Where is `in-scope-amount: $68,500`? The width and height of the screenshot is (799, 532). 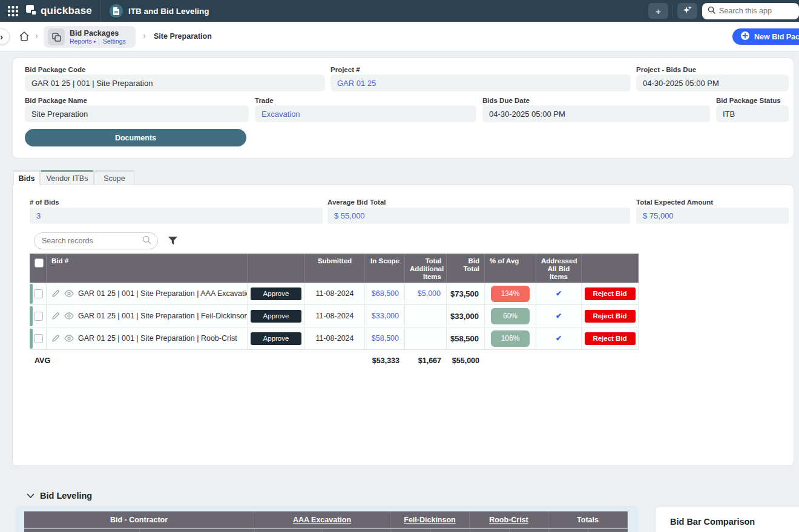
in-scope-amount: $68,500 is located at coordinates (385, 294).